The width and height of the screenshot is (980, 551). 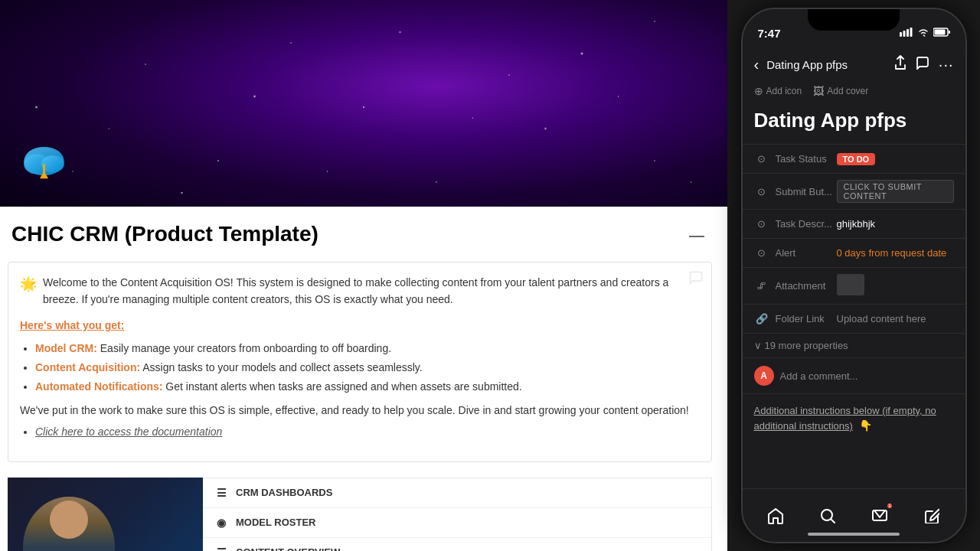 I want to click on feature-title-3: Automated Notifications:, so click(x=99, y=386).